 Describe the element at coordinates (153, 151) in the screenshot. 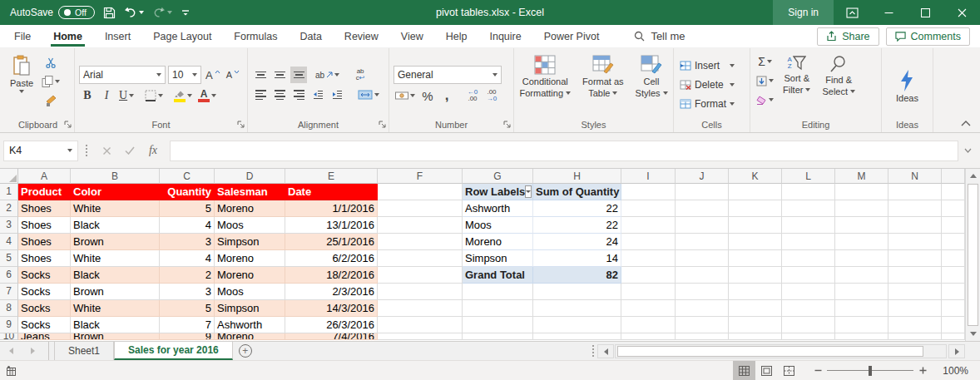

I see `insert-function-button: fx` at that location.